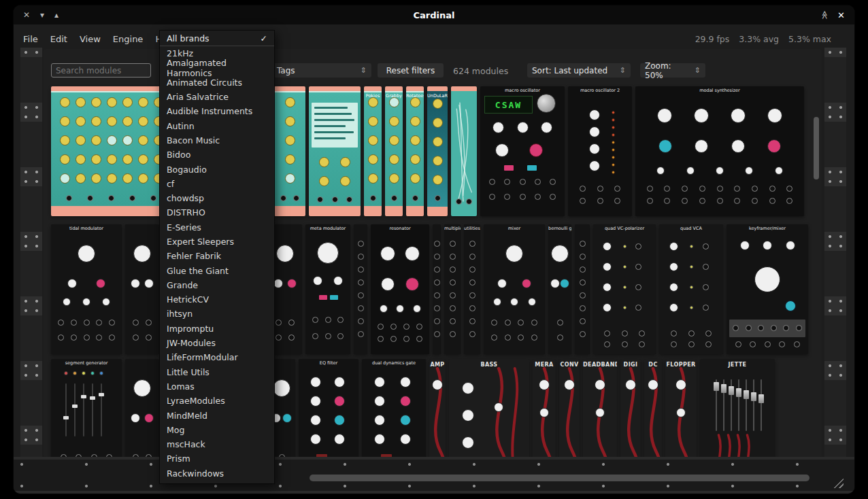  What do you see at coordinates (217, 242) in the screenshot?
I see `brand-menu-item: Expert Sleepers` at bounding box center [217, 242].